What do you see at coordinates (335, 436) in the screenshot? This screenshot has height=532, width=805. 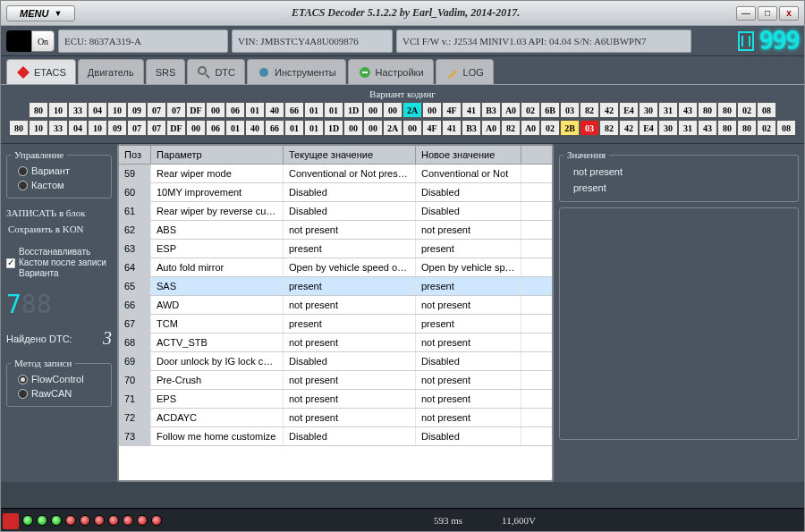 I see `table-row: 73Follow me home customizeDisabledDisabl…` at bounding box center [335, 436].